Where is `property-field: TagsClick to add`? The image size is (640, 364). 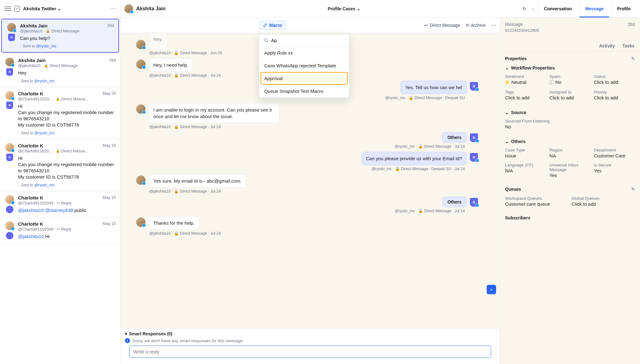
property-field: TagsClick to add is located at coordinates (526, 95).